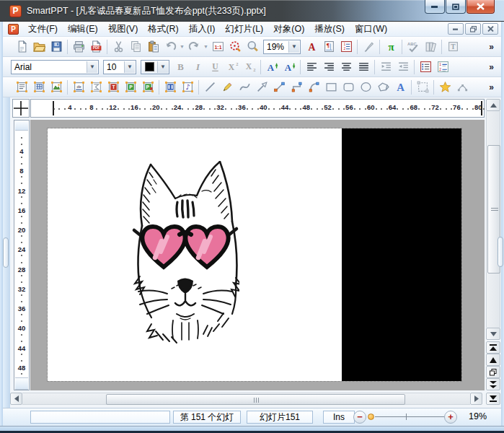 The height and width of the screenshot is (433, 504). I want to click on actual-size-button: 1:1, so click(218, 47).